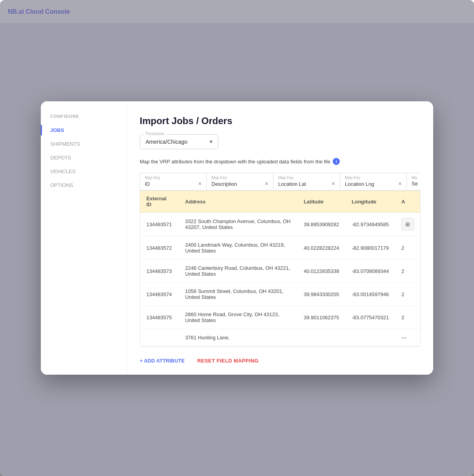 This screenshot has width=474, height=476. I want to click on cell-longitude, so click(370, 338).